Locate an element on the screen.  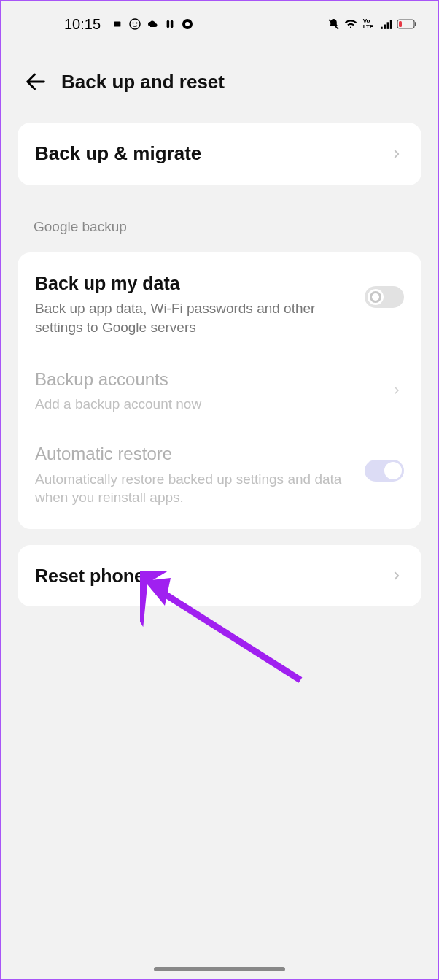
status-left: 10:15 is located at coordinates (108, 25).